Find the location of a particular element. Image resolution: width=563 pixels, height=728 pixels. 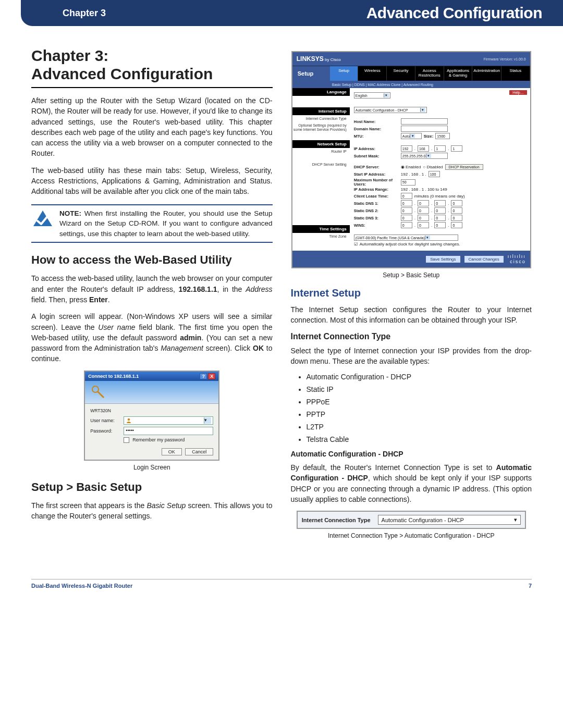

header-title: Advanced Configuration is located at coordinates (455, 13).